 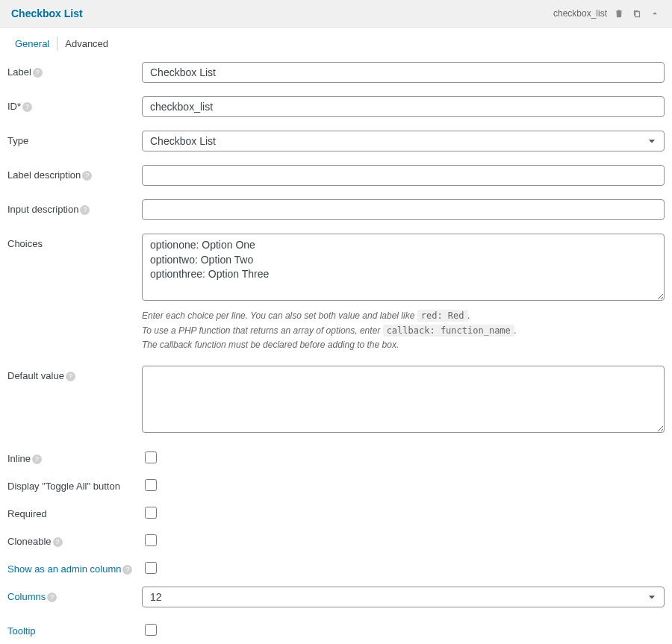 What do you see at coordinates (403, 399) in the screenshot?
I see `default-value-textarea` at bounding box center [403, 399].